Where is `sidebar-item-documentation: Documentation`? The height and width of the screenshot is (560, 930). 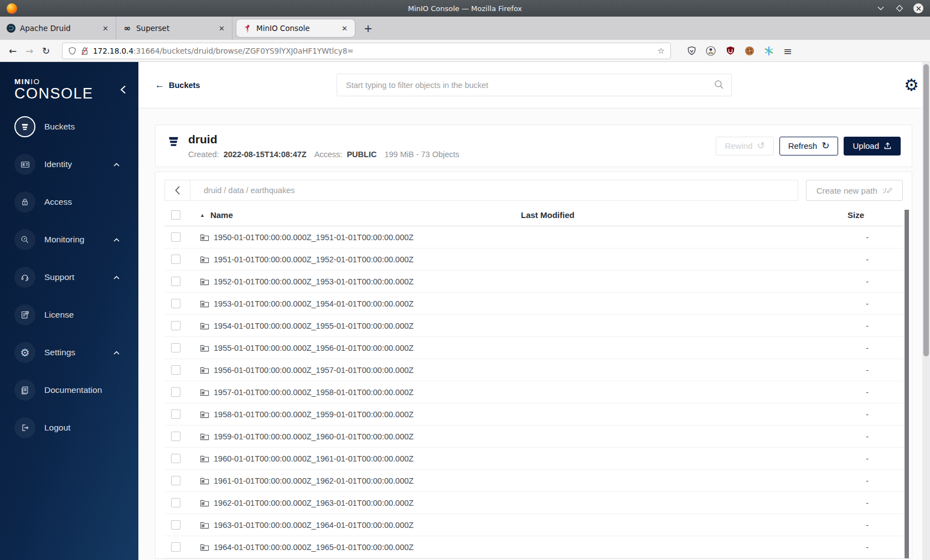 sidebar-item-documentation: Documentation is located at coordinates (69, 390).